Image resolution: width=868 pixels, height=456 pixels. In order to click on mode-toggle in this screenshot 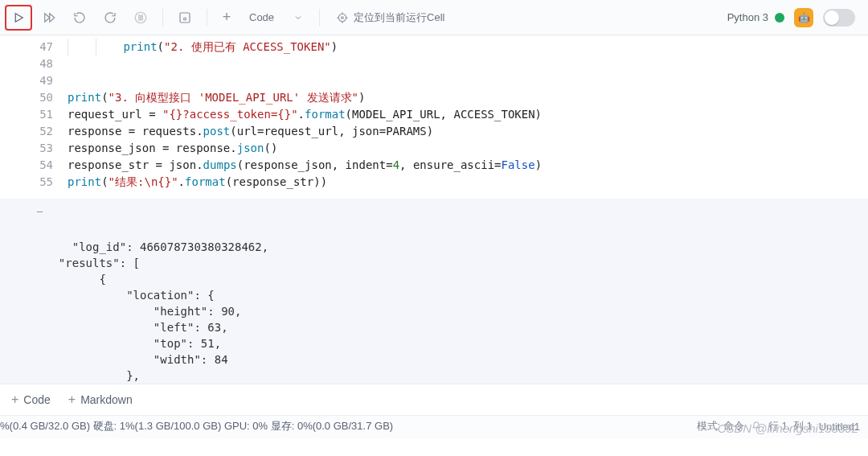, I will do `click(839, 18)`.